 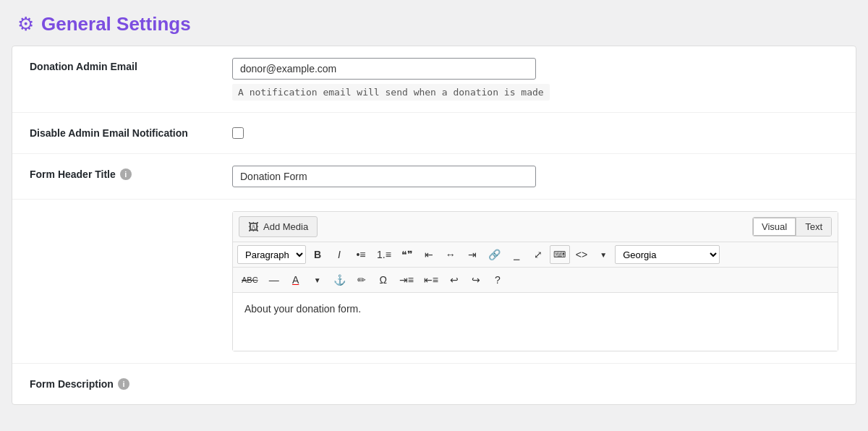 I want to click on form-header-title-info-icon: i, so click(x=126, y=174).